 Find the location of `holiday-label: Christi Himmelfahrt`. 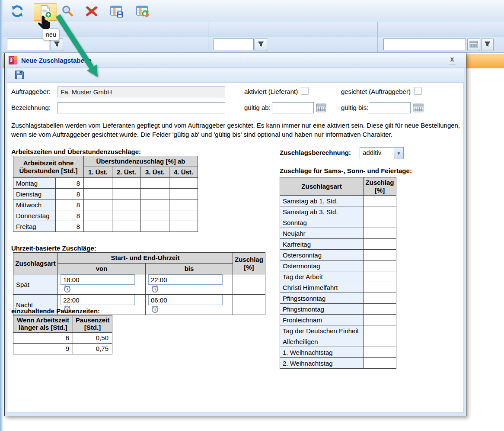

holiday-label: Christi Himmelfahrt is located at coordinates (322, 287).